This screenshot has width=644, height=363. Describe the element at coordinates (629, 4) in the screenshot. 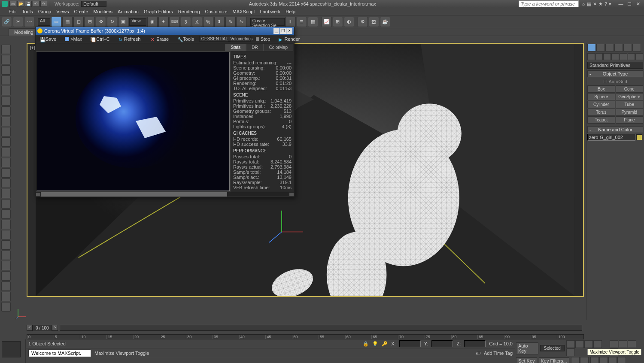

I see `maximize-button: ☐` at that location.